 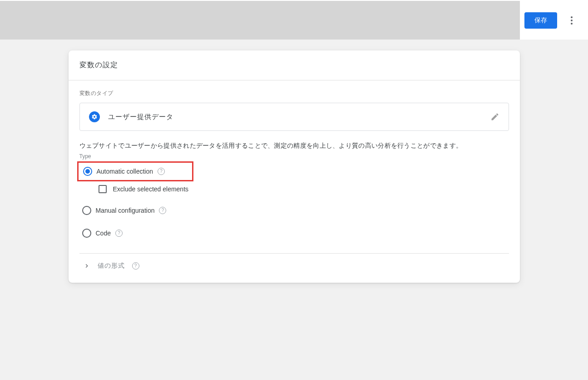 What do you see at coordinates (123, 171) in the screenshot?
I see `radio-automatic-collection: Automatic collection ?` at bounding box center [123, 171].